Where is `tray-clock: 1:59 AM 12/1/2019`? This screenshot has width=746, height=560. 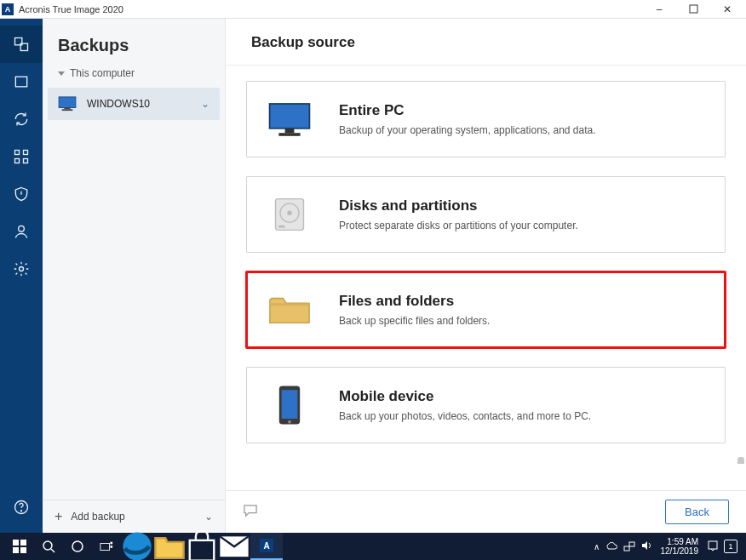 tray-clock: 1:59 AM 12/1/2019 is located at coordinates (680, 546).